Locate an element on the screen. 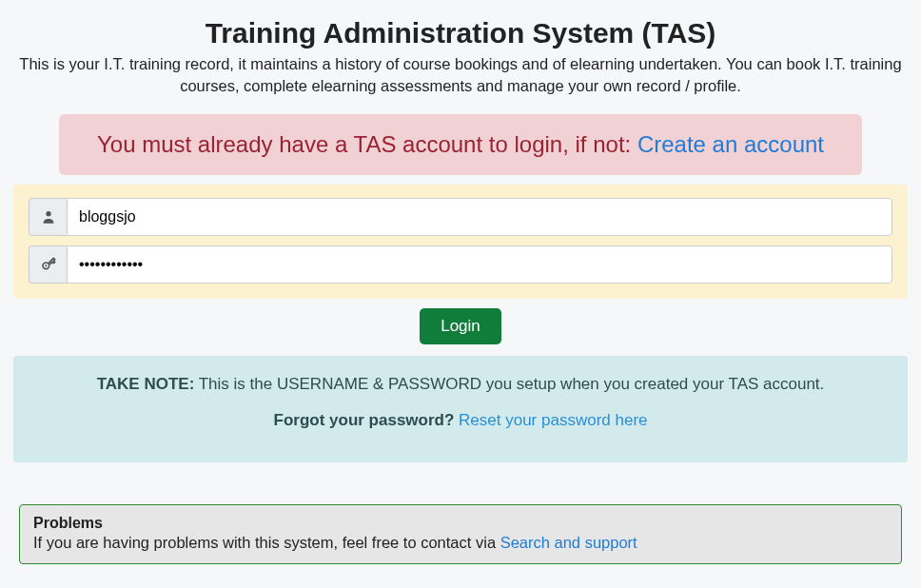 The width and height of the screenshot is (921, 588). problems-text: If you are having problems with this sys… is located at coordinates (266, 542).